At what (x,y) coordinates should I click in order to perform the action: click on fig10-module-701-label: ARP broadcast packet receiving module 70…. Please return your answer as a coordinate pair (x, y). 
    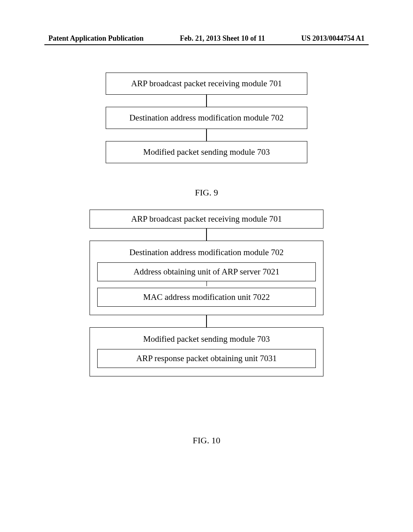
    Looking at the image, I should click on (206, 219).